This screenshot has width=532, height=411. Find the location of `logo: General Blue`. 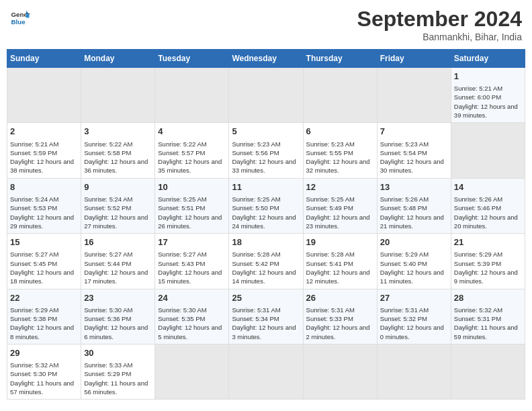

logo: General Blue is located at coordinates (20, 17).